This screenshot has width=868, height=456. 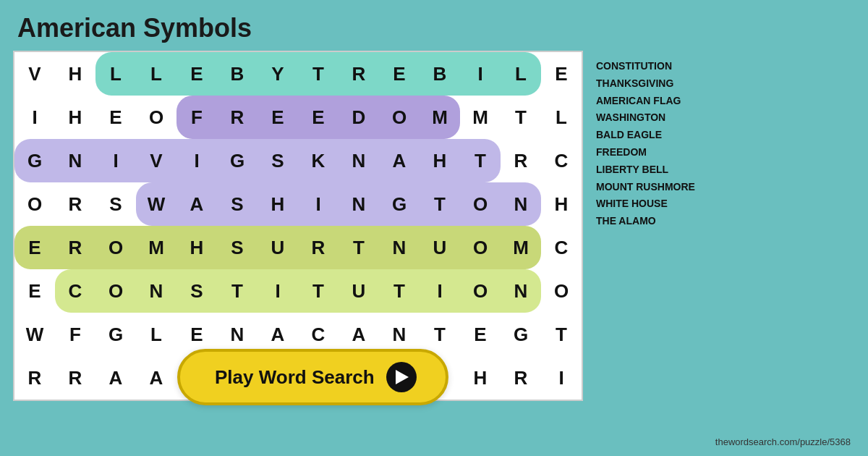 What do you see at coordinates (645, 135) in the screenshot?
I see `word-item: BALD EAGLE` at bounding box center [645, 135].